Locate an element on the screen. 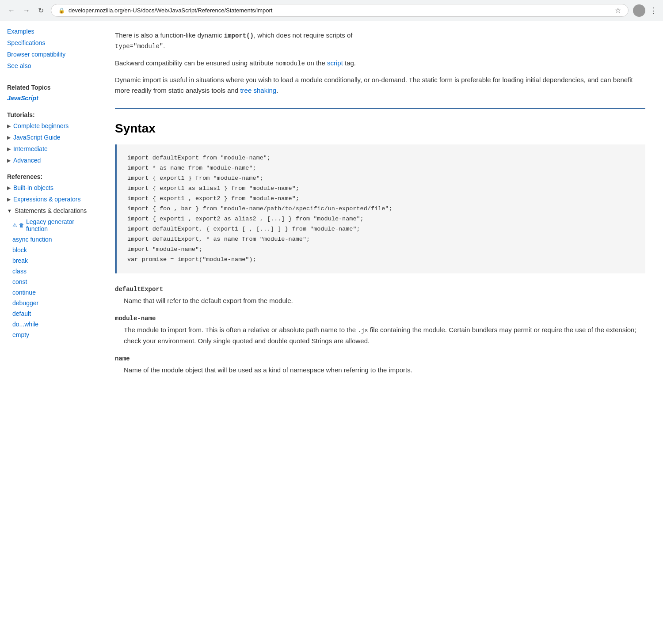 The width and height of the screenshot is (663, 644). sidebar-sub-item-break: break is located at coordinates (49, 261).